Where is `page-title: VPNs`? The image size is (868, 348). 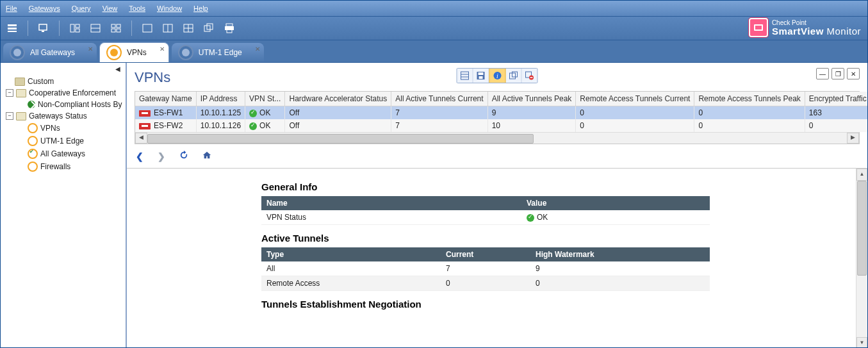
page-title: VPNs is located at coordinates (152, 78).